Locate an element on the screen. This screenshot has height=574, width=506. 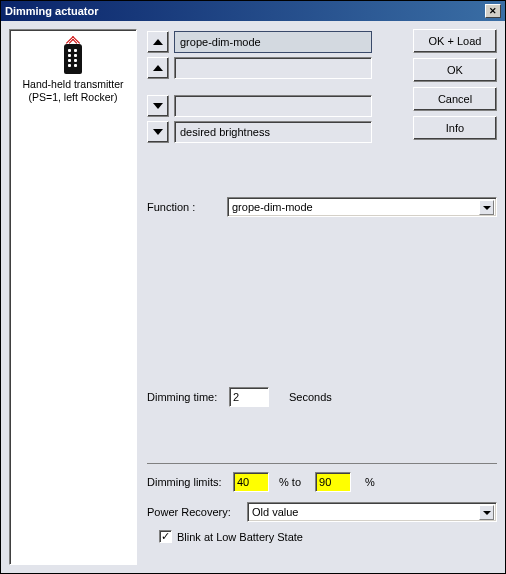
action-field-0: grope-dim-mode is located at coordinates (273, 42).